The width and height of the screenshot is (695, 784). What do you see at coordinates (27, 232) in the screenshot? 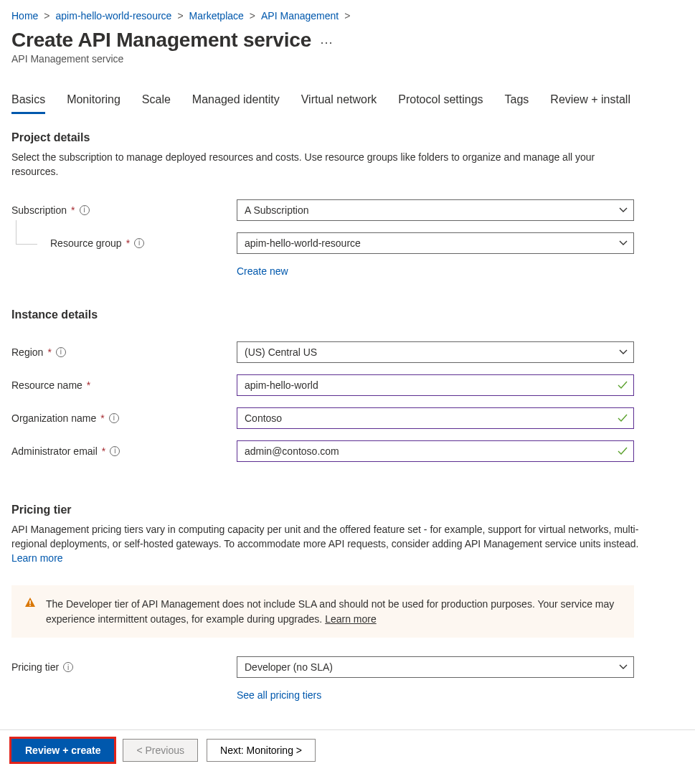
I see `tree-line` at bounding box center [27, 232].